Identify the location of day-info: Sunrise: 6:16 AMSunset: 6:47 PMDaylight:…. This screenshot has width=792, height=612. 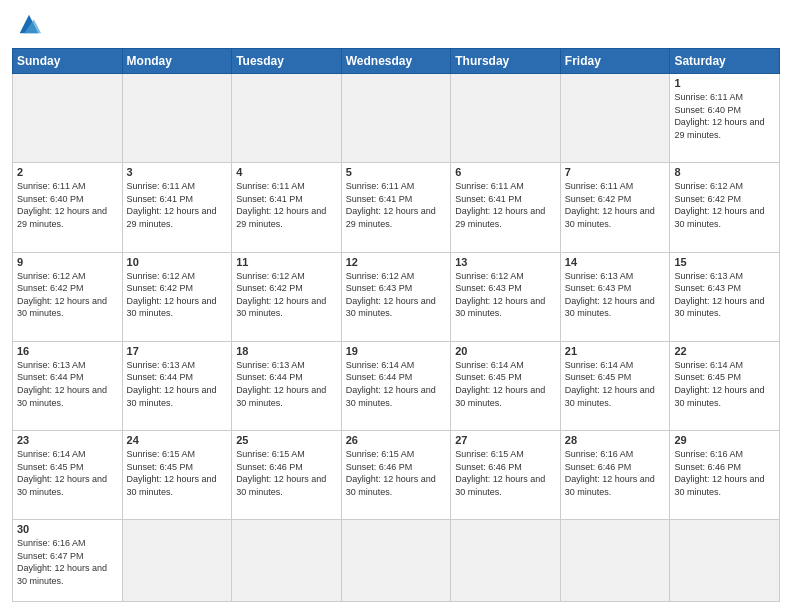
(68, 562).